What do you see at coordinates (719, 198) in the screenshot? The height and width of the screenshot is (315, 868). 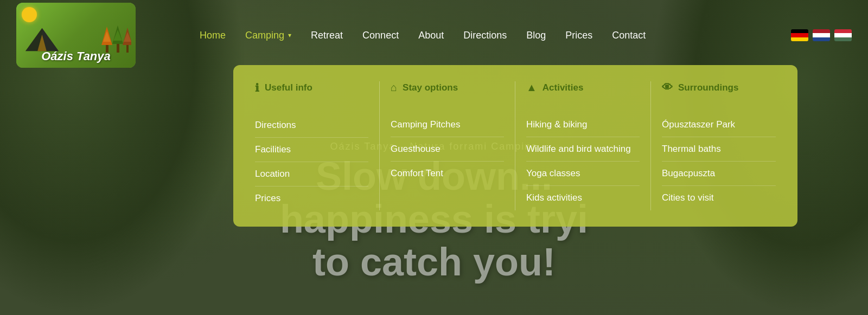 I see `col-item-3-3: Cities to visit` at bounding box center [719, 198].